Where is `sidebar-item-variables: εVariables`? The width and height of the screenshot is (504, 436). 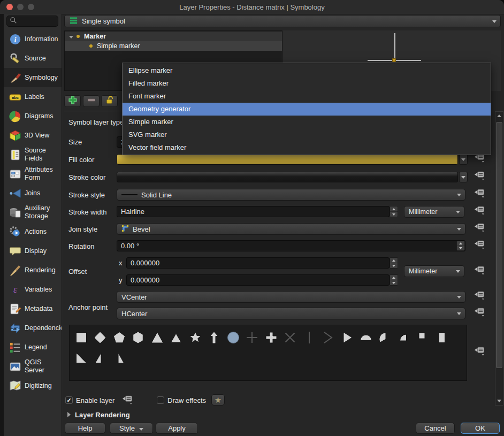 sidebar-item-variables: εVariables is located at coordinates (33, 289).